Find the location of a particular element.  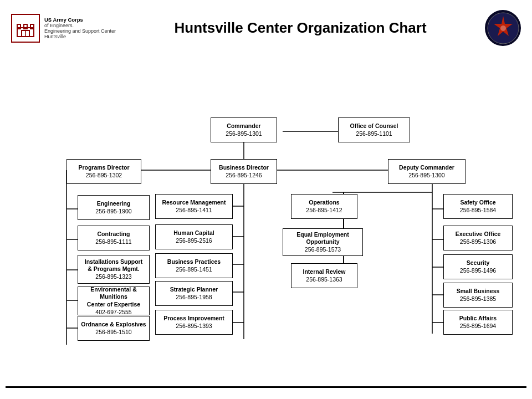

ops-phone: 256-895-1412 is located at coordinates (324, 211).